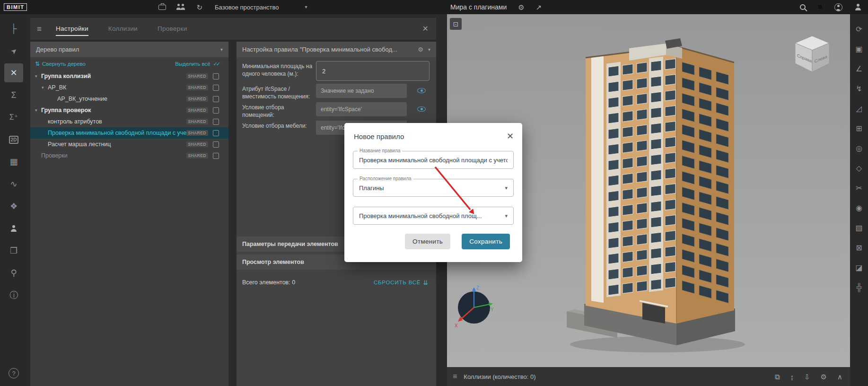  I want to click on share-icon: ↗, so click(539, 8).